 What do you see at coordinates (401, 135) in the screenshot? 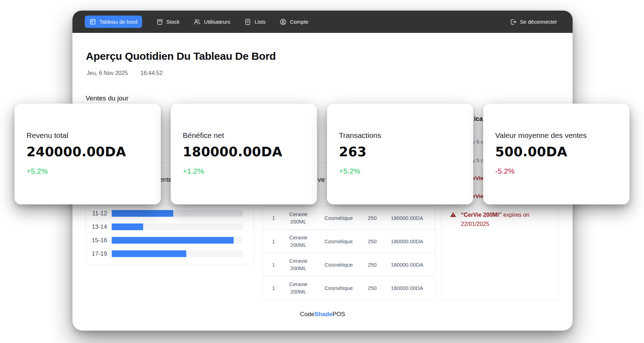
I see `card-label: Transactions` at bounding box center [401, 135].